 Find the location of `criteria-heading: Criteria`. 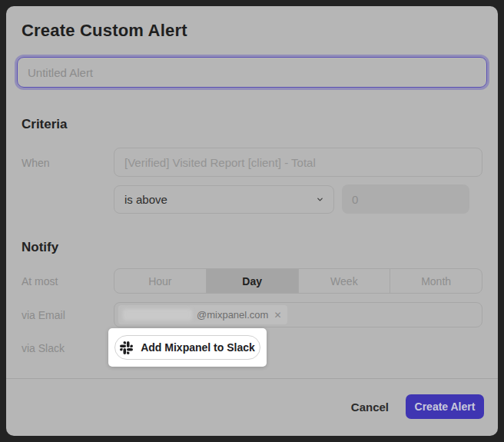

criteria-heading: Criteria is located at coordinates (45, 125).